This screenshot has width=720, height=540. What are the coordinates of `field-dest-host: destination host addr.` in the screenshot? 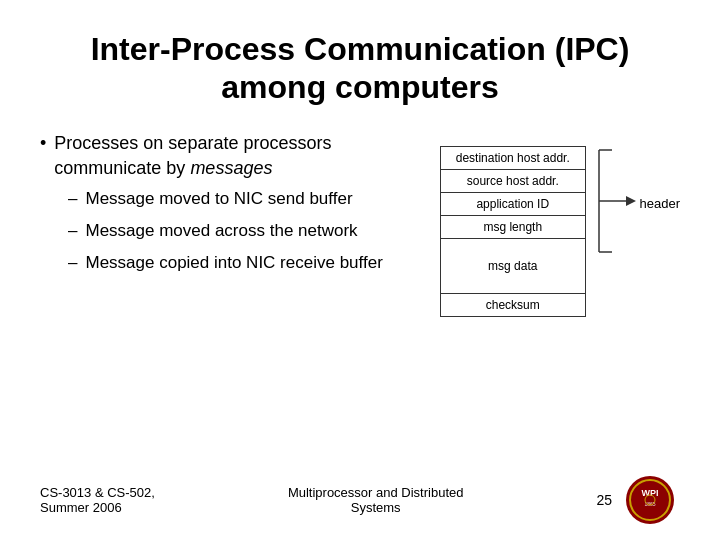 It's located at (513, 158).